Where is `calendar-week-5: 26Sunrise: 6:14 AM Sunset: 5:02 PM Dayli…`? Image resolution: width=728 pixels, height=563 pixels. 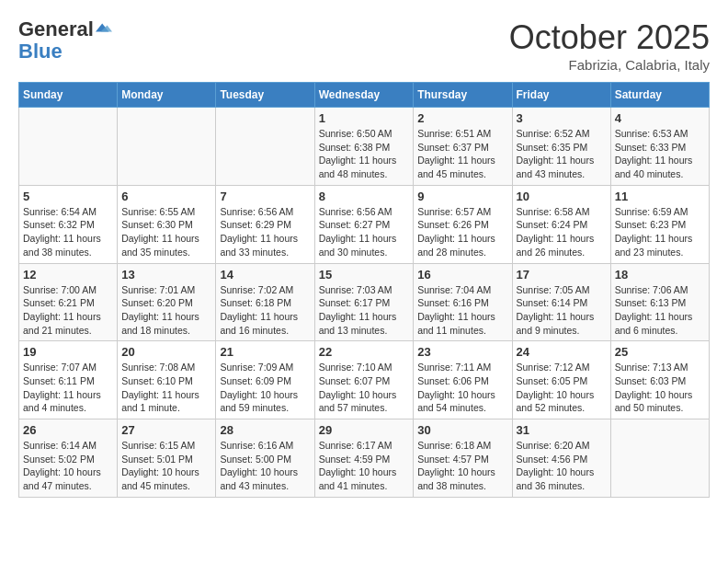 calendar-week-5: 26Sunrise: 6:14 AM Sunset: 5:02 PM Dayli… is located at coordinates (364, 458).